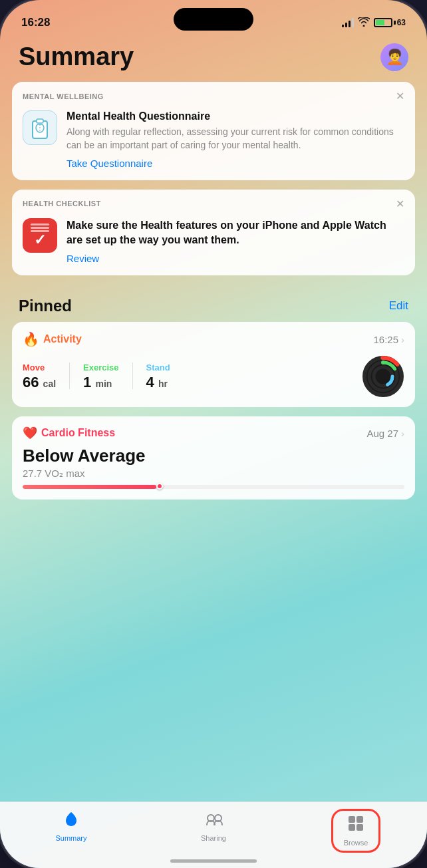 This screenshot has width=427, height=868. What do you see at coordinates (214, 433) in the screenshot?
I see `cardio-fitness-header: ❤️ Cardio Fitness Aug 27 ›` at bounding box center [214, 433].